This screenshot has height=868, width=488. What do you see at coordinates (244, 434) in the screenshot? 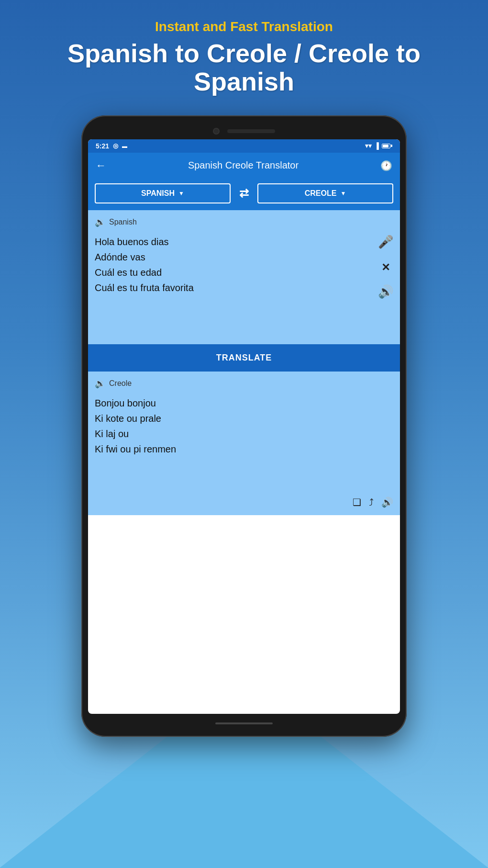
I see `output-line-3: Ki laj ou` at bounding box center [244, 434].